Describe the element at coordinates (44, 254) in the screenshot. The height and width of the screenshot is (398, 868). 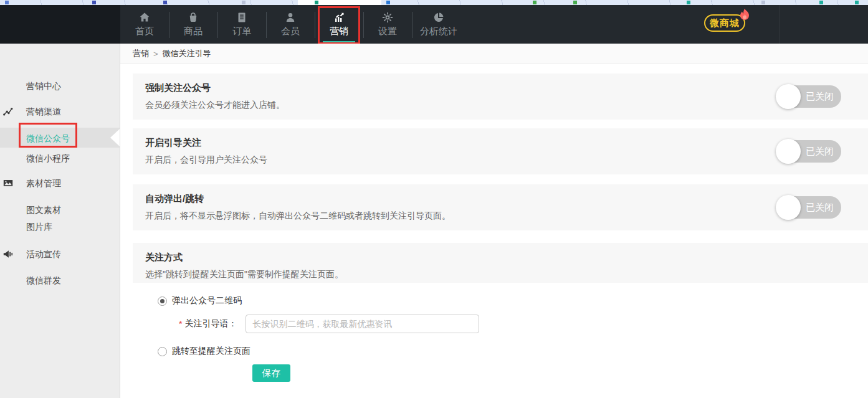
I see `sidebar-item-label: 活动宣传` at that location.